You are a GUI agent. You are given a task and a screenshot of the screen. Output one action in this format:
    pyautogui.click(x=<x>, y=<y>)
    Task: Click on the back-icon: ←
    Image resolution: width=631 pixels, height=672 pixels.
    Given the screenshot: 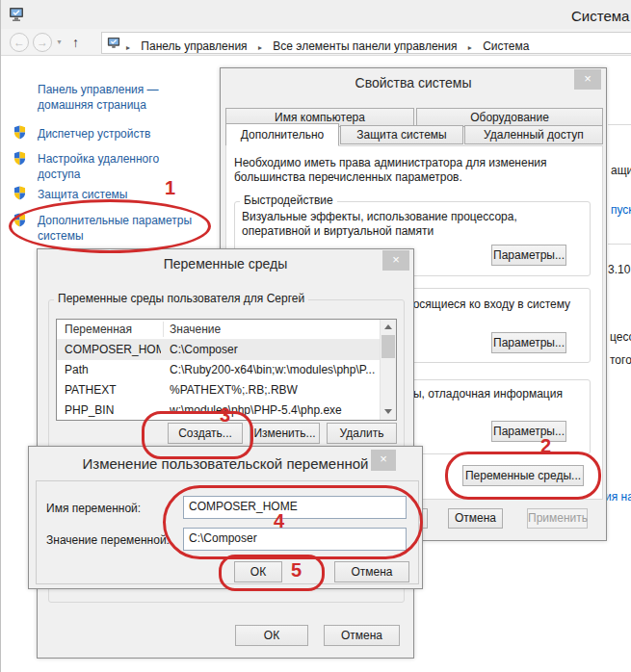 What is the action you would take?
    pyautogui.click(x=19, y=42)
    